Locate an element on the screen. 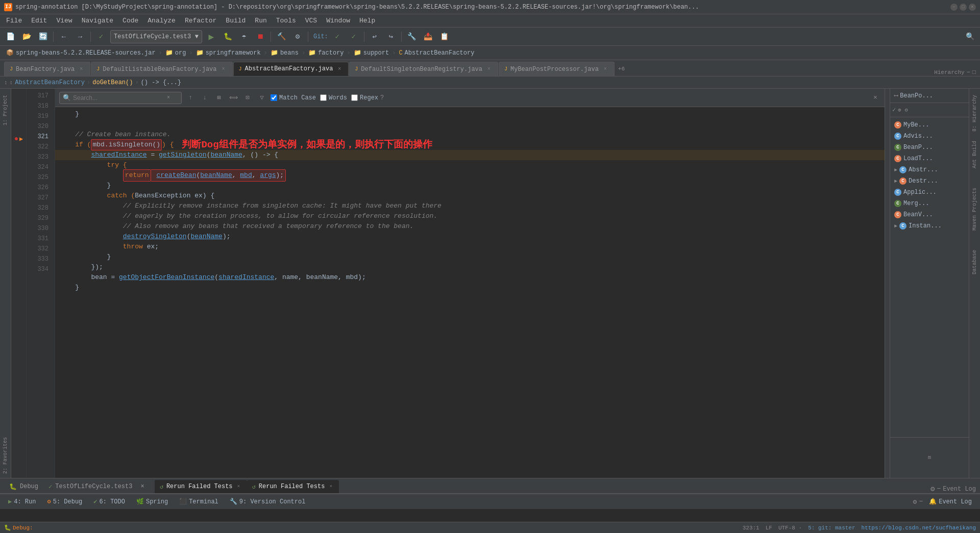  tab-defaultsingleton: J DefaultSingletonBeanRegistry.java × is located at coordinates (424, 69).